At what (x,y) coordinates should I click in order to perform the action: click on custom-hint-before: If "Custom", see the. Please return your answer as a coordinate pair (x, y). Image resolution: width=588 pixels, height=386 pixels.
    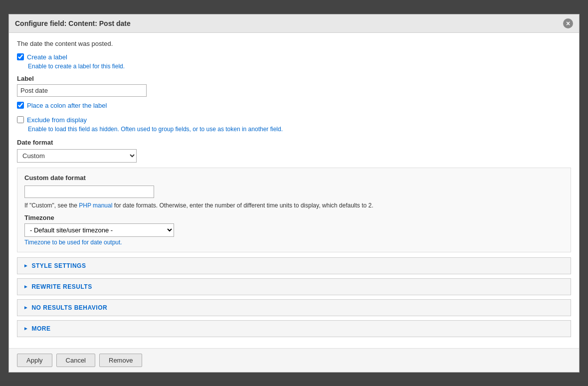
    Looking at the image, I should click on (52, 205).